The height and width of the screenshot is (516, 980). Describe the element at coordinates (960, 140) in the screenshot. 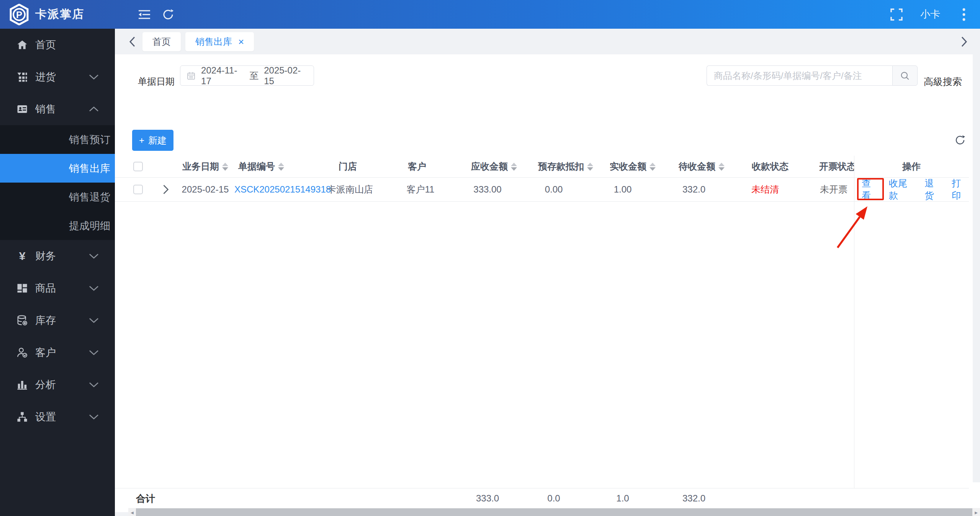

I see `table-refresh-button` at that location.